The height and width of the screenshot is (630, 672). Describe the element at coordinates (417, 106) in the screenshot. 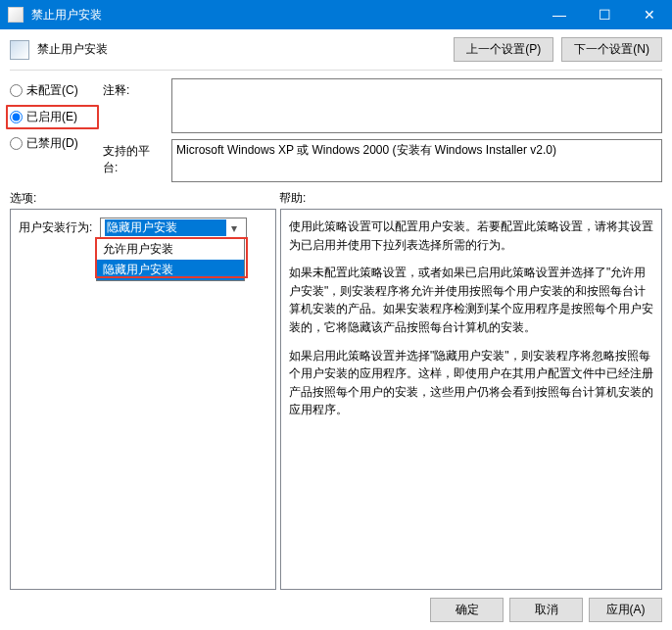

I see `comment-textarea` at that location.